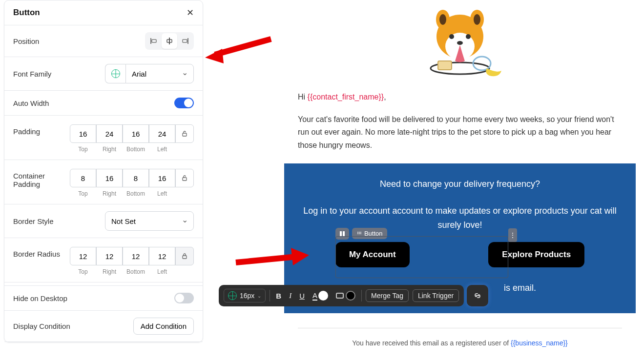 The height and width of the screenshot is (362, 644). I want to click on display-condition-label: Display Condition, so click(42, 326).